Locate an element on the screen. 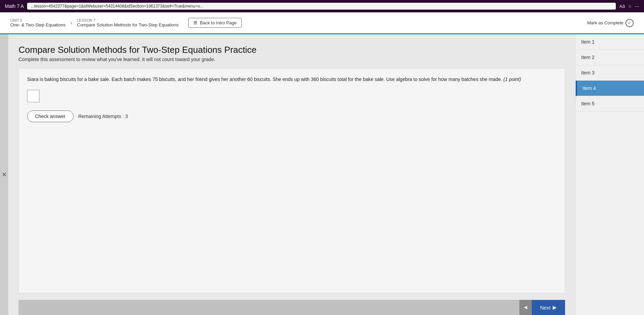  remaining-attempts: Remaining Attempts : 3 is located at coordinates (103, 116).